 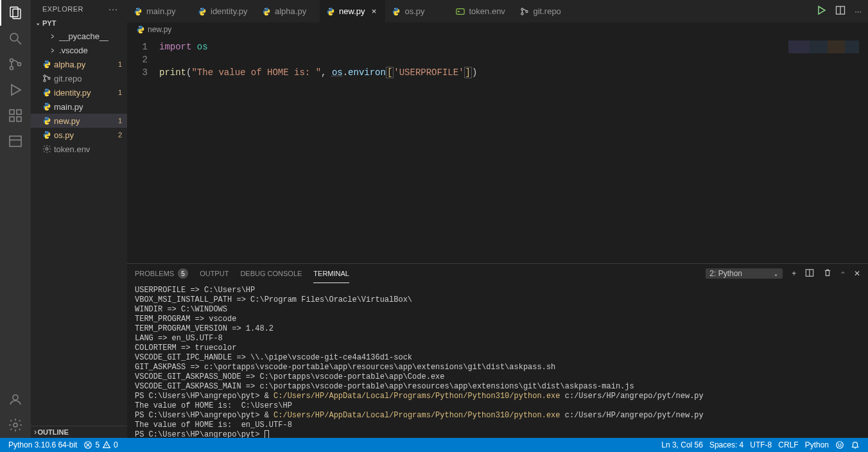 I want to click on more-actions-icon: ···, so click(x=858, y=12).